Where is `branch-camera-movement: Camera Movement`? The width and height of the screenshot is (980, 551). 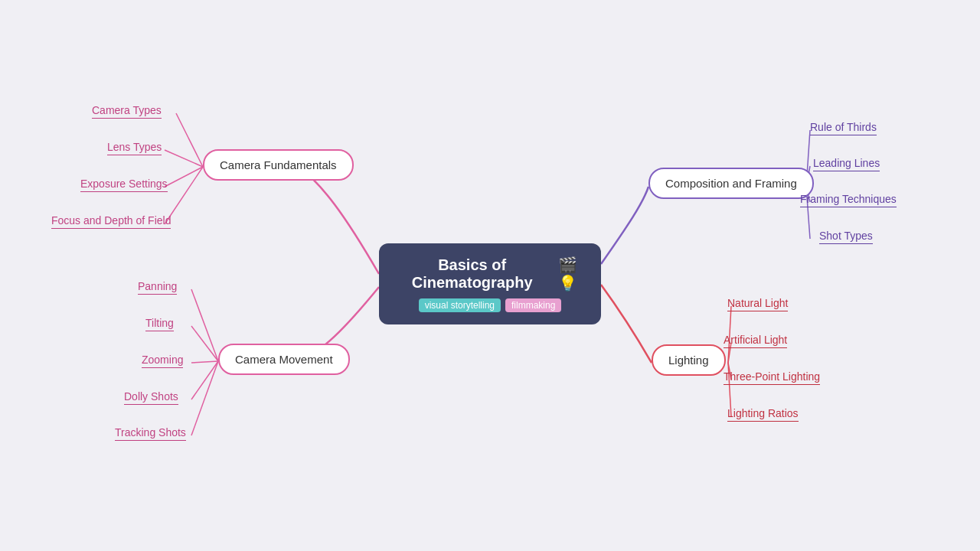
branch-camera-movement: Camera Movement is located at coordinates (284, 360).